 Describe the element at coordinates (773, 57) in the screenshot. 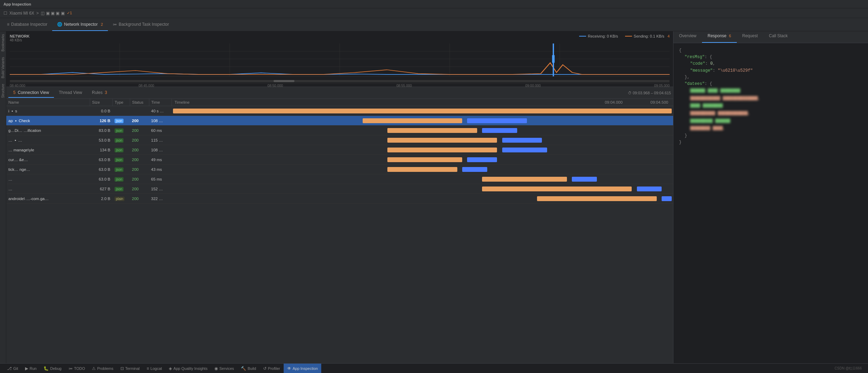

I see `json-resMsg-key: "resMsg": {` at that location.